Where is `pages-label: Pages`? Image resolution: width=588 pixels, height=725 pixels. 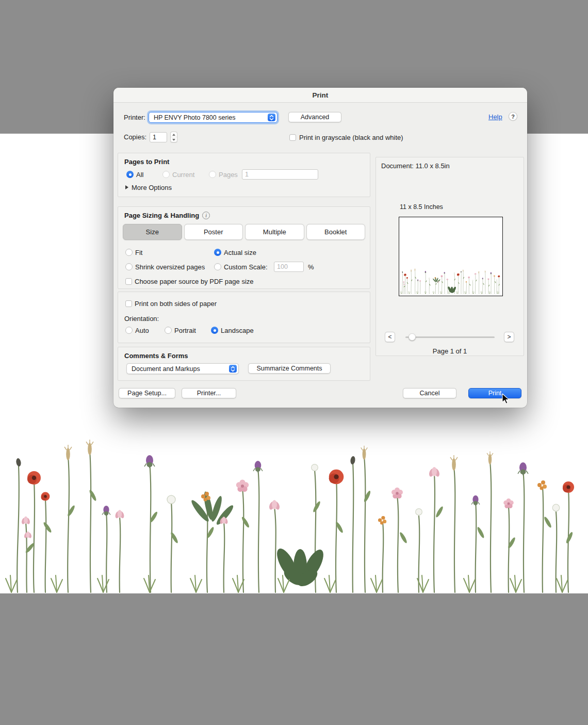
pages-label: Pages is located at coordinates (228, 174).